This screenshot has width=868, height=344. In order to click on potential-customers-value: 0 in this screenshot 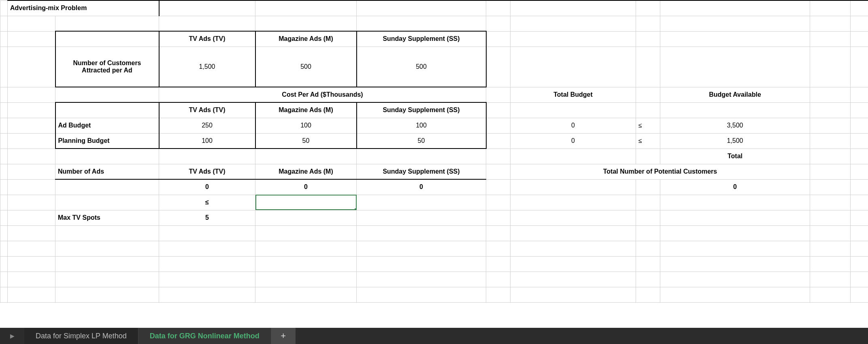, I will do `click(735, 187)`.